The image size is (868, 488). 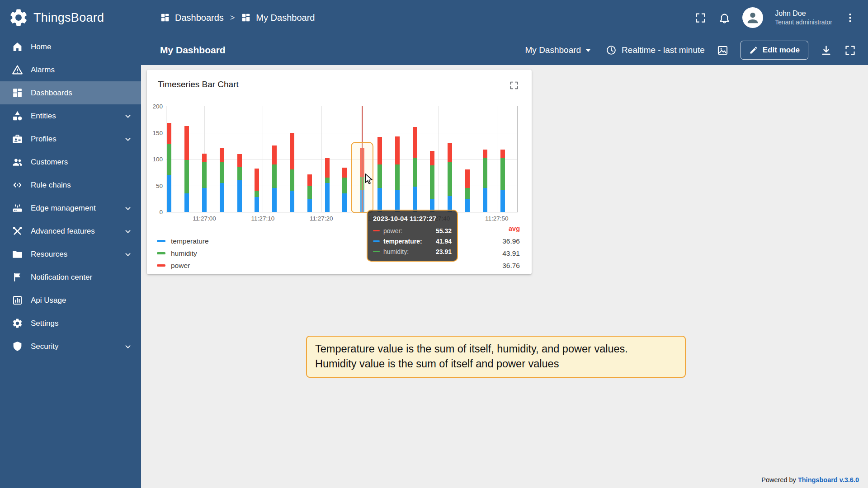 I want to click on image-button, so click(x=722, y=51).